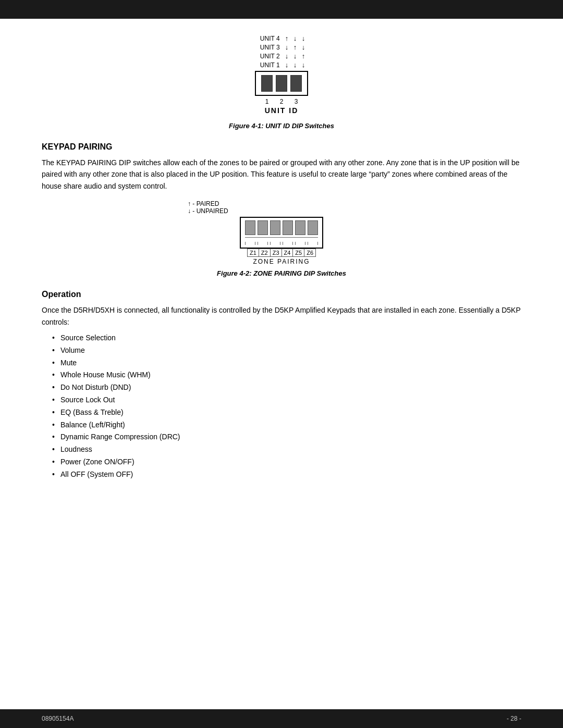 The height and width of the screenshot is (728, 563). Describe the element at coordinates (287, 363) in the screenshot. I see `bullet-mute: Mute` at that location.